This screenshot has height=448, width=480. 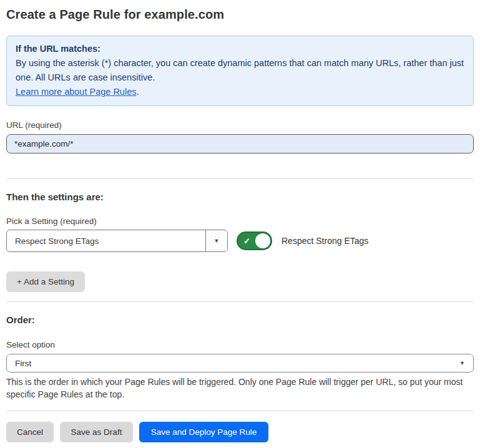 What do you see at coordinates (46, 282) in the screenshot?
I see `add-setting-button: + Add a Setting` at bounding box center [46, 282].